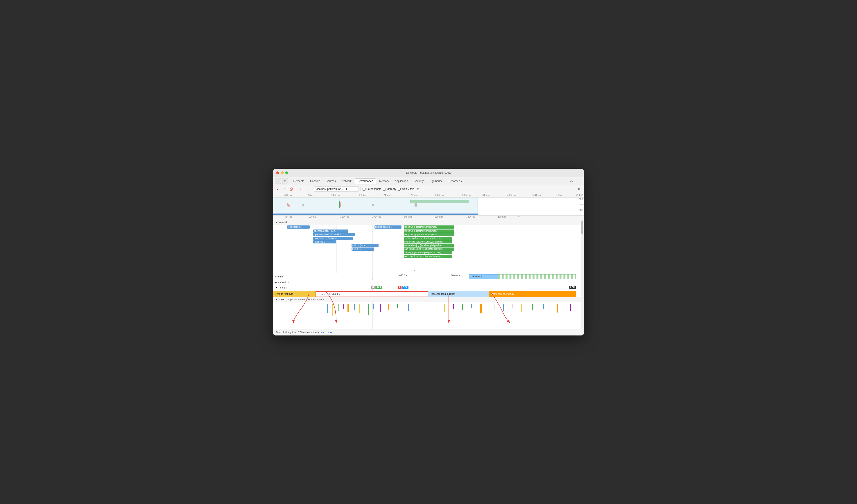 The height and width of the screenshot is (504, 857). What do you see at coordinates (439, 217) in the screenshot?
I see `r2-2994: 2994 ms` at bounding box center [439, 217].